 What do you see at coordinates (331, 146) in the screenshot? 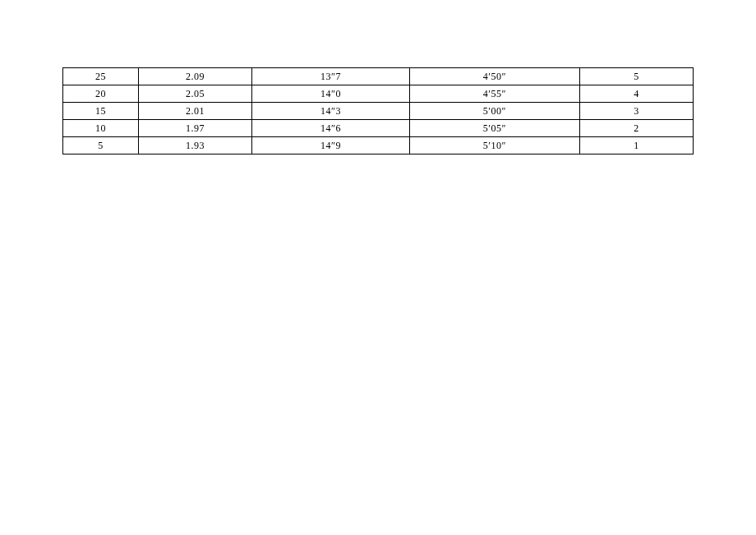
I see `cell: 14″9` at bounding box center [331, 146].